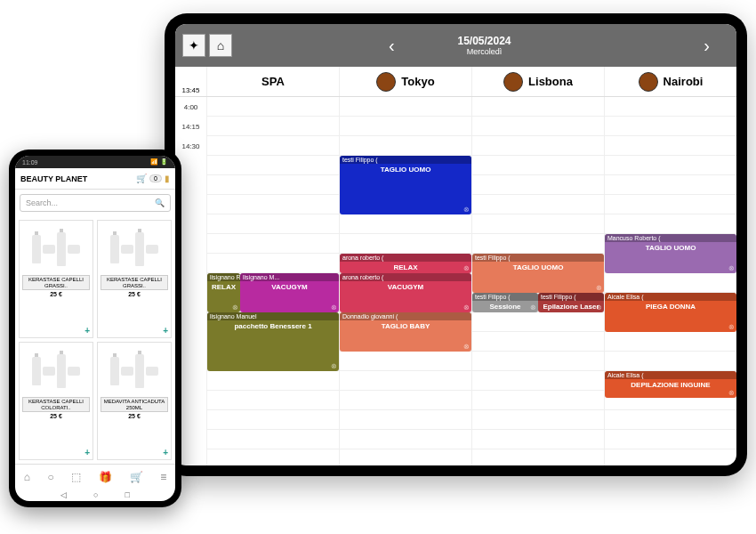 This screenshot has height=534, width=756. I want to click on date-display: 15/05/2024 Mercoledì, so click(484, 45).